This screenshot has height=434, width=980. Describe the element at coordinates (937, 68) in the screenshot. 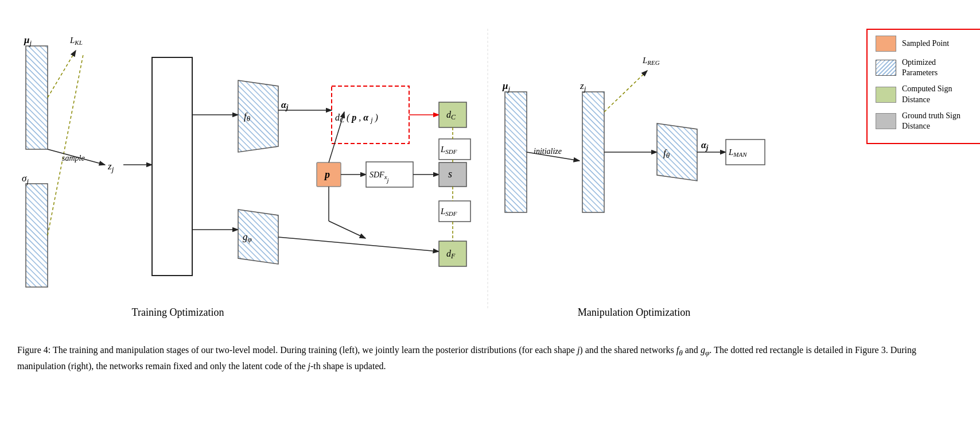

I see `legend-label-optimized: Optimized Parameters` at that location.